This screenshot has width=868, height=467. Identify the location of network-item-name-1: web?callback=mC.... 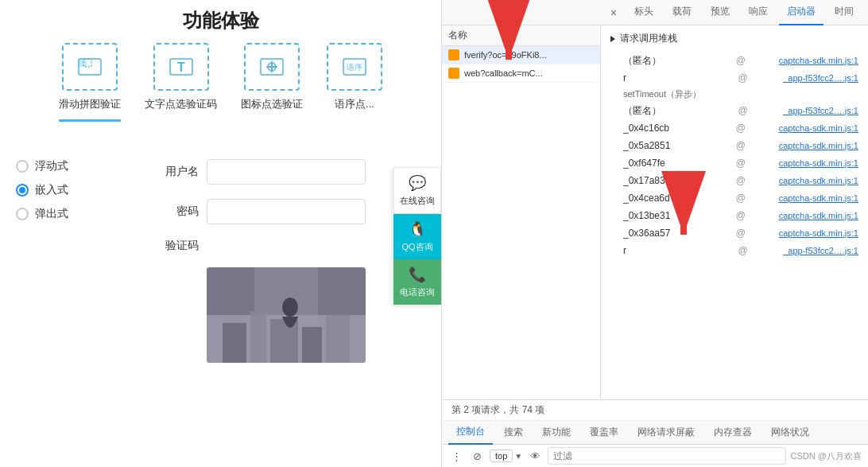
(504, 73).